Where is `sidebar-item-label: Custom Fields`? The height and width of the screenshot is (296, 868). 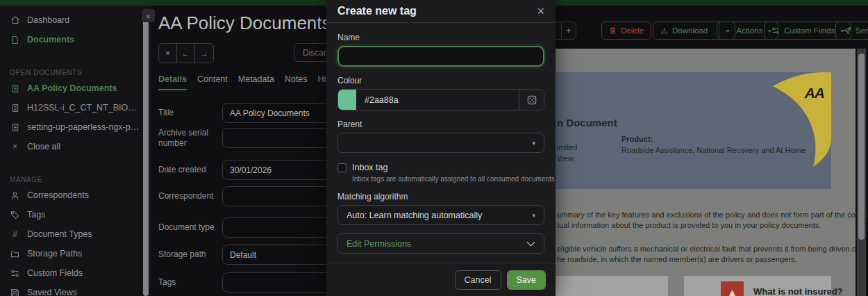
sidebar-item-label: Custom Fields is located at coordinates (55, 273).